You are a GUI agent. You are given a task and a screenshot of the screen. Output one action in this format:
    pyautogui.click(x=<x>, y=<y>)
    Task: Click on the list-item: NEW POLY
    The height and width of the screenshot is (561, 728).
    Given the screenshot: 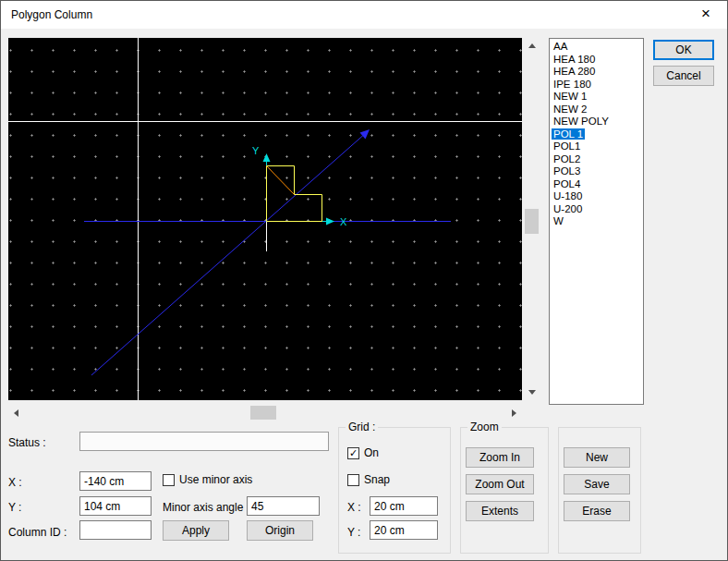 What is the action you would take?
    pyautogui.click(x=597, y=122)
    